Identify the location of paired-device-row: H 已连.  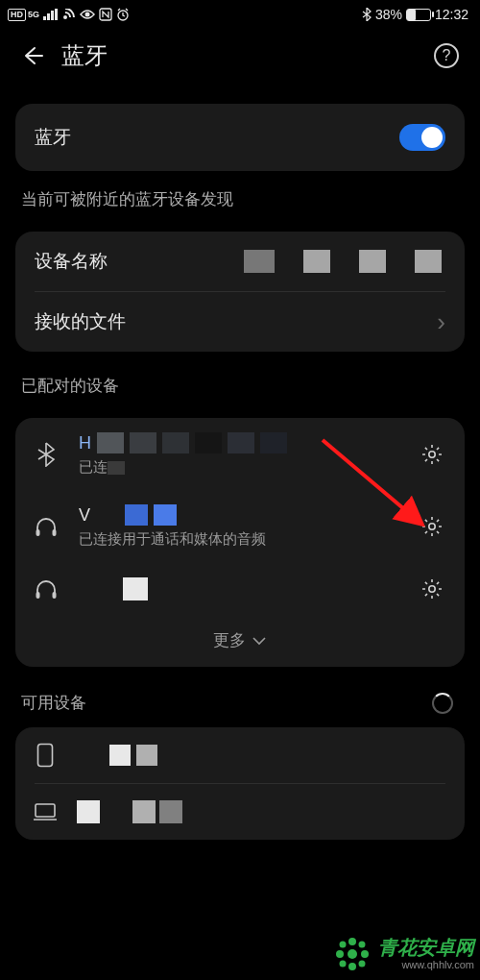
(240, 453).